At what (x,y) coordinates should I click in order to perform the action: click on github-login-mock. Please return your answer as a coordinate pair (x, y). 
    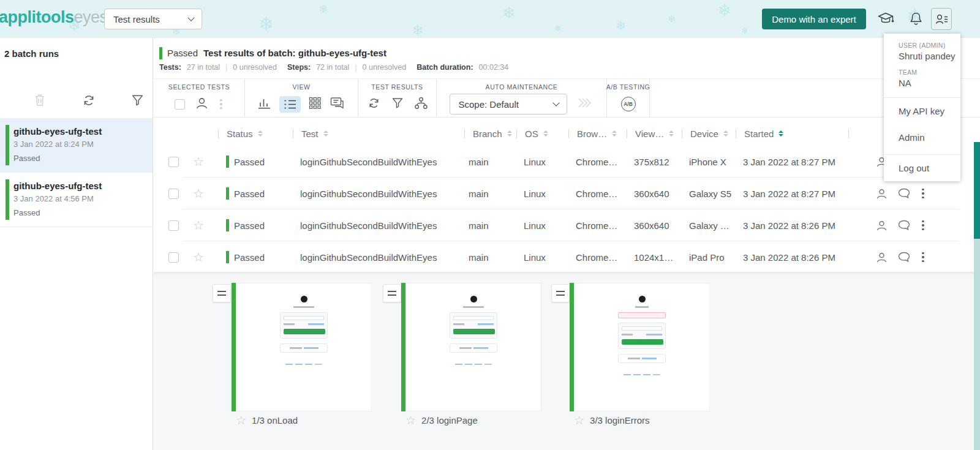
    Looking at the image, I should click on (473, 324).